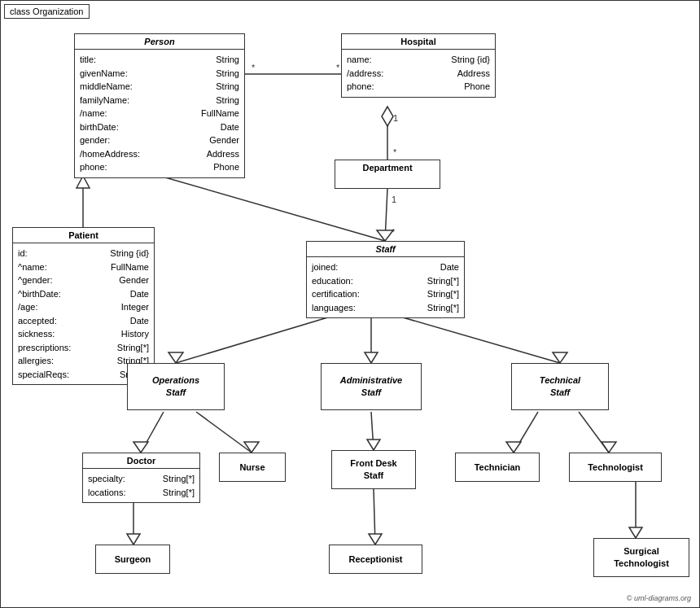  What do you see at coordinates (376, 559) in the screenshot?
I see `class-receptionist: Receptionist` at bounding box center [376, 559].